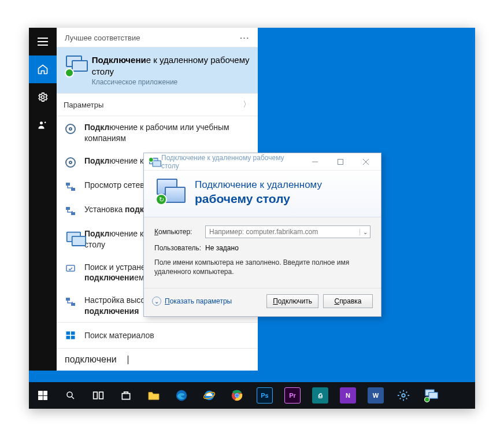 The width and height of the screenshot is (504, 433). I want to click on troubleshoot-icon, so click(71, 269).